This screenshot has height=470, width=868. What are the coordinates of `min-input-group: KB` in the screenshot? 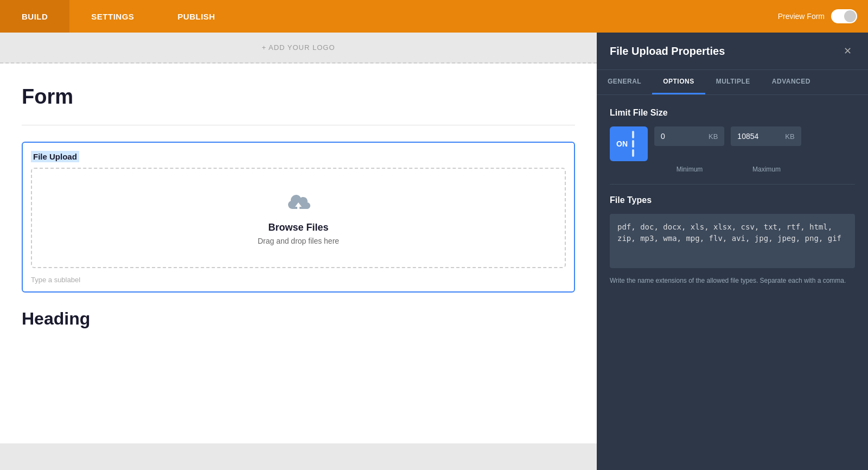 It's located at (689, 136).